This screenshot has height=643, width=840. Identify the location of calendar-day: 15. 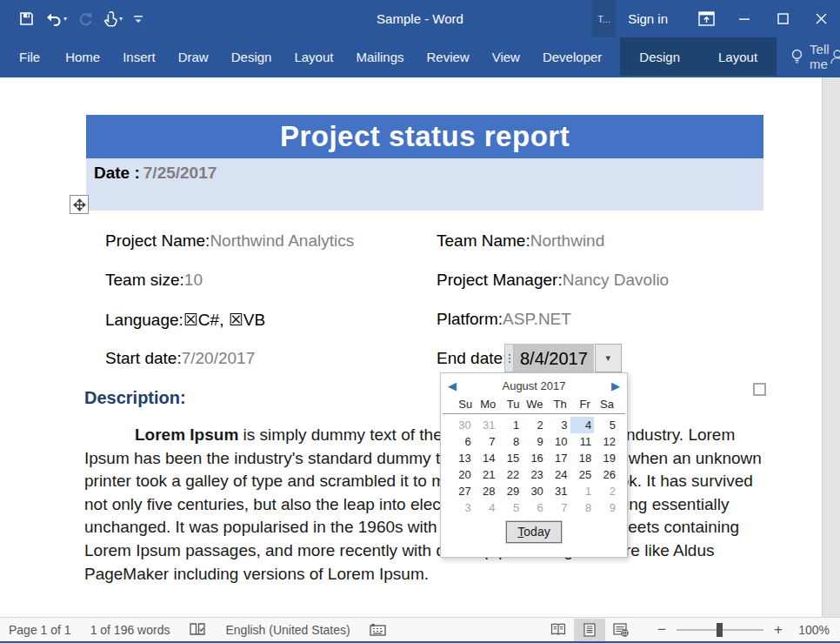
(510, 458).